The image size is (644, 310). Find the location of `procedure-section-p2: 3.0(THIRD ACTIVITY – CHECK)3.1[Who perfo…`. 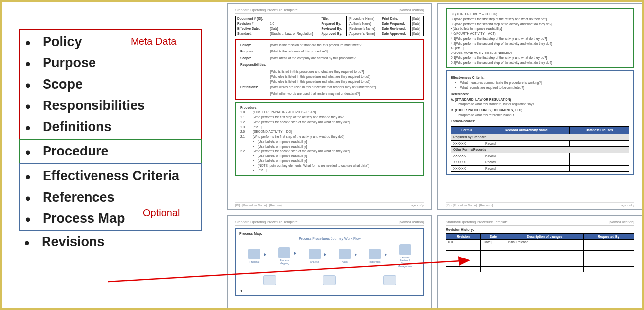

procedure-section-p2: 3.0(THIRD ACTIVITY – CHECK)3.1[Who perfo… is located at coordinates (540, 39).